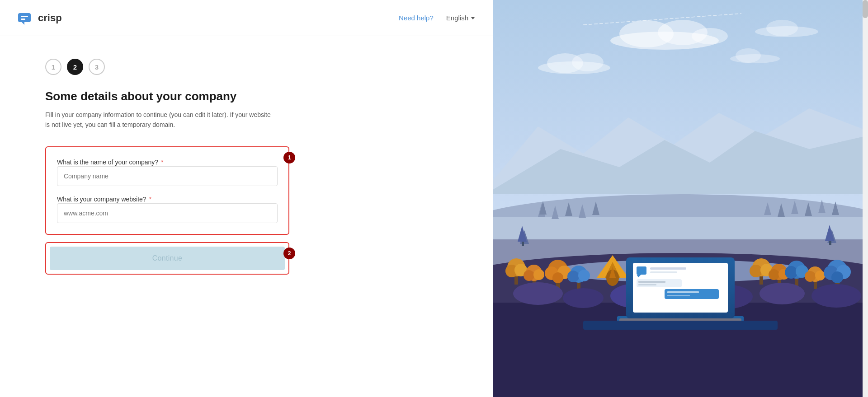 The image size is (868, 397). What do you see at coordinates (865, 199) in the screenshot?
I see `scrollbar` at bounding box center [865, 199].